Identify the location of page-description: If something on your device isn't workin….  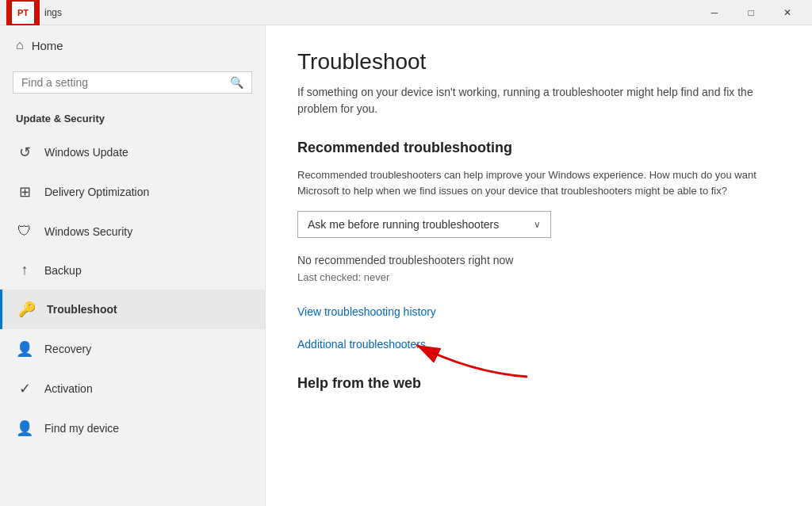
(539, 101).